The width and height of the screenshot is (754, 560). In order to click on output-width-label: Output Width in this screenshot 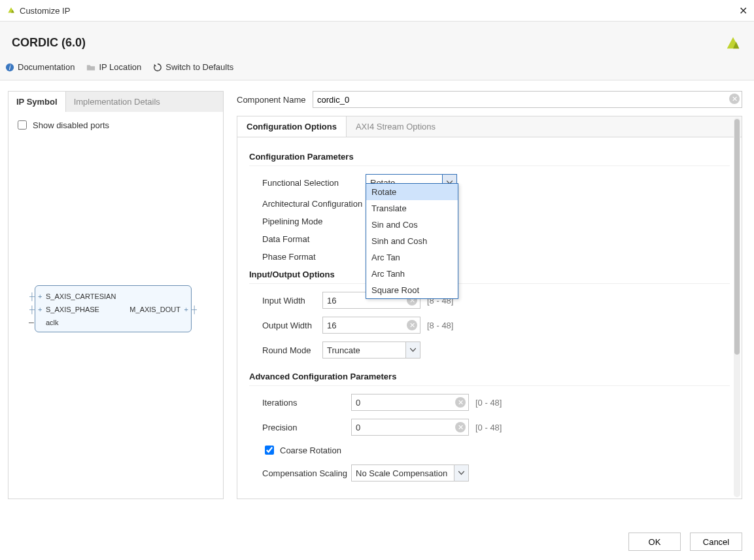, I will do `click(292, 326)`.